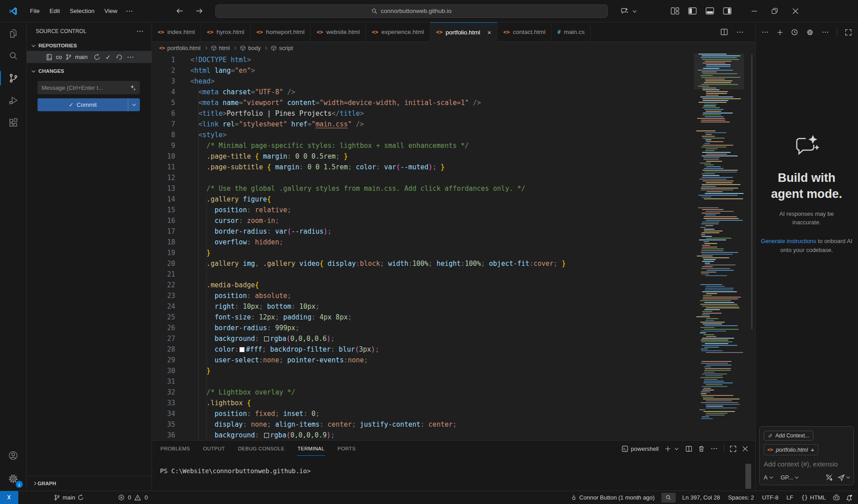  What do you see at coordinates (790, 498) in the screenshot?
I see `eol-item: LF` at bounding box center [790, 498].